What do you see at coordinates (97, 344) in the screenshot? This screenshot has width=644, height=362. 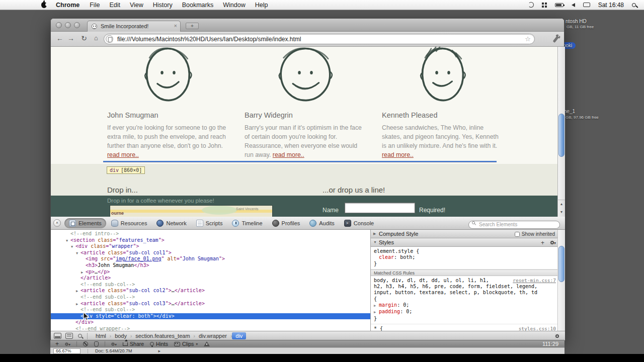 I see `badge-icon` at bounding box center [97, 344].